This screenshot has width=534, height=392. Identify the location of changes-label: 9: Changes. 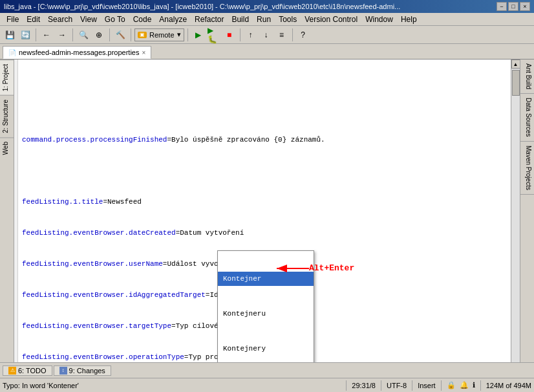
(87, 371).